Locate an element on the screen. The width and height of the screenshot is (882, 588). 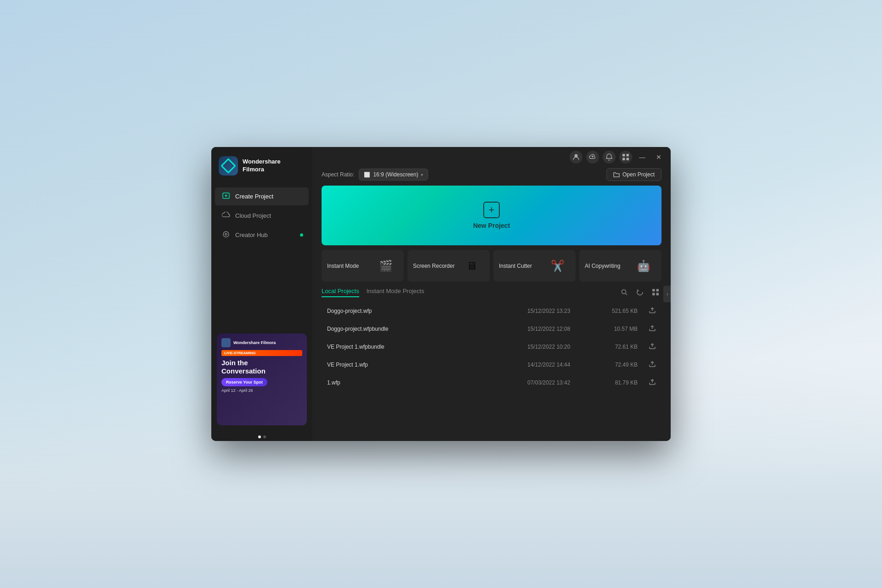
aspect-ratio-dropdown: ⬜ 16:9 (Widescreen) ▾ is located at coordinates (393, 175).